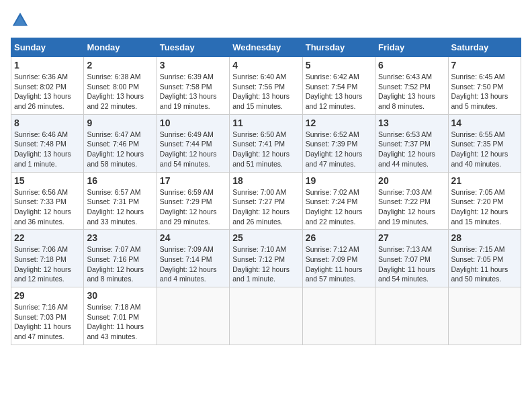  I want to click on day-number: 16, so click(120, 181).